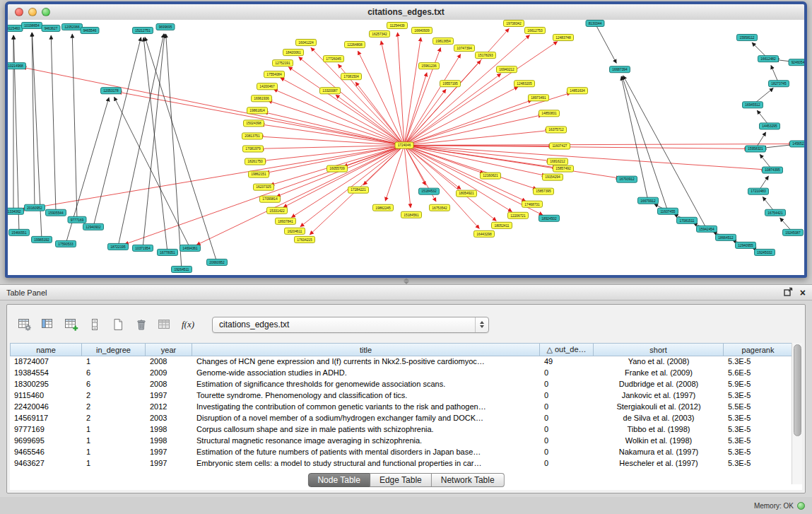  I want to click on graph-node: 10214968, so click(17, 66).